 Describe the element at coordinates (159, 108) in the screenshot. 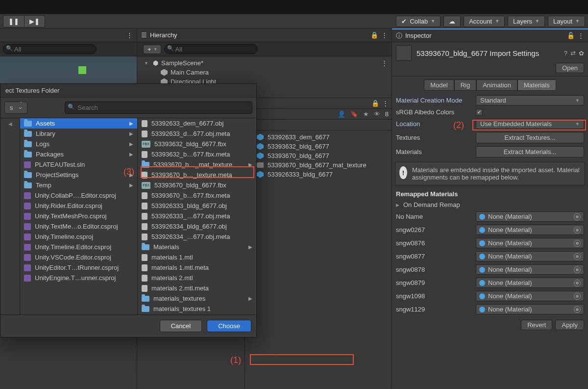

I see `picker-search-input` at that location.